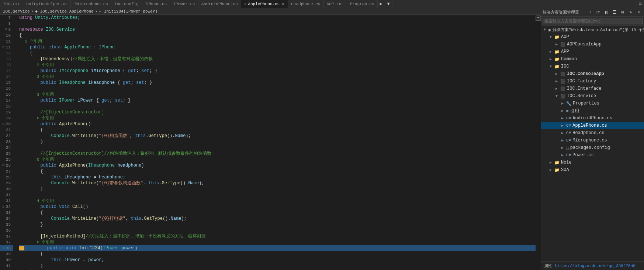 The image size is (644, 270). I want to click on tab-program: Program.cs, so click(362, 4).